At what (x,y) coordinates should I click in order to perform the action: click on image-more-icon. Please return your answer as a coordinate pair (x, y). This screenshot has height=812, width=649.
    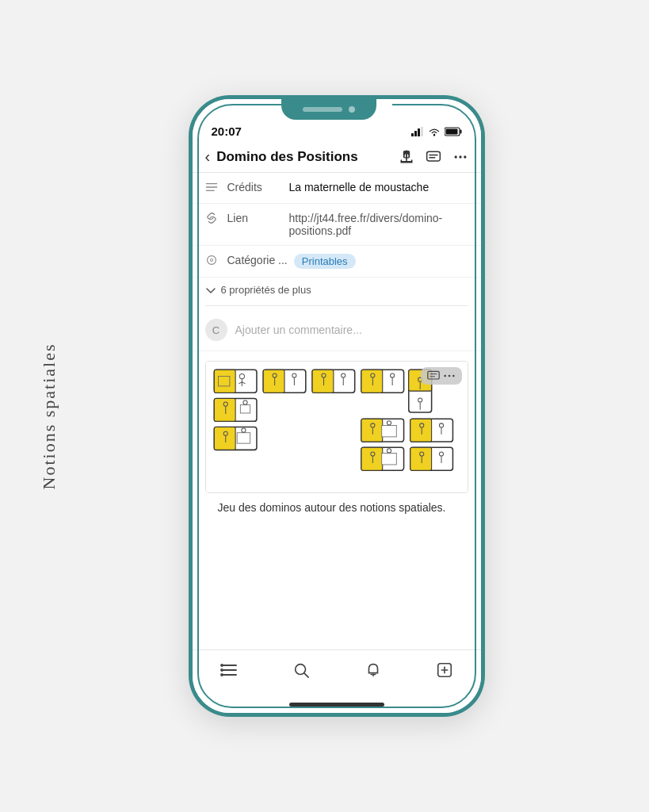
    Looking at the image, I should click on (449, 376).